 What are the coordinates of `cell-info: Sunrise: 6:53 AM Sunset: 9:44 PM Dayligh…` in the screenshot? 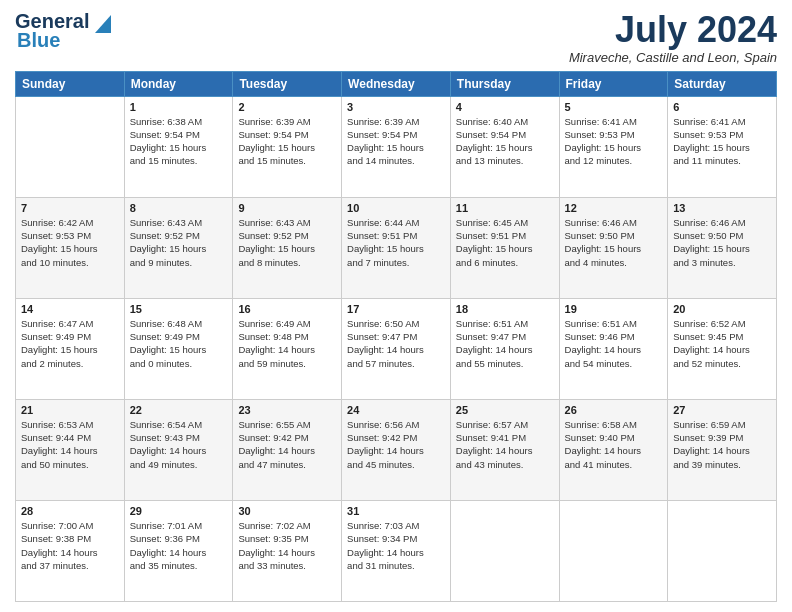 It's located at (70, 444).